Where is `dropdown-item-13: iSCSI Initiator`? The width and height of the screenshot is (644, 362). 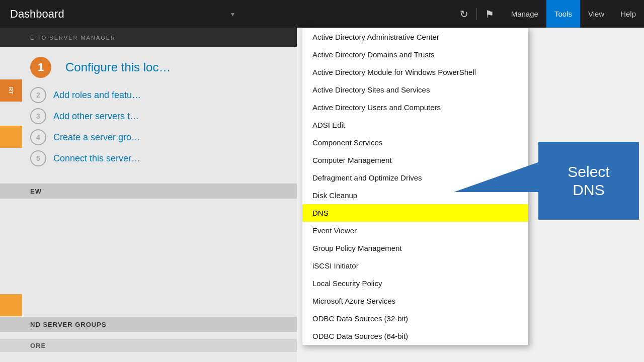 dropdown-item-13: iSCSI Initiator is located at coordinates (415, 265).